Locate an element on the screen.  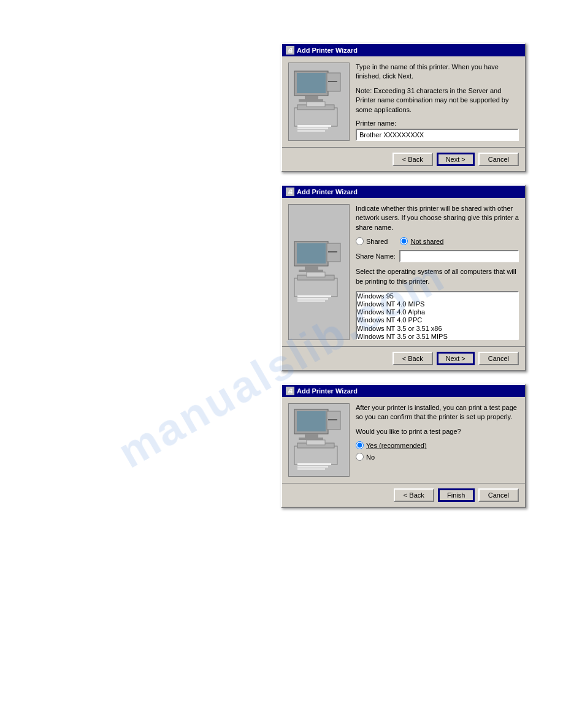
dialog1-footer: < Back Next > Cancel is located at coordinates (404, 159).